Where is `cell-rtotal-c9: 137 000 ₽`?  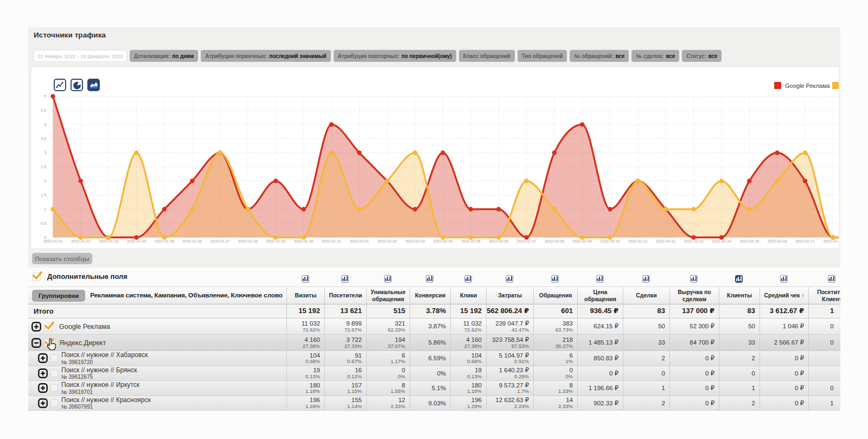 cell-rtotal-c9: 137 000 ₽ is located at coordinates (694, 311).